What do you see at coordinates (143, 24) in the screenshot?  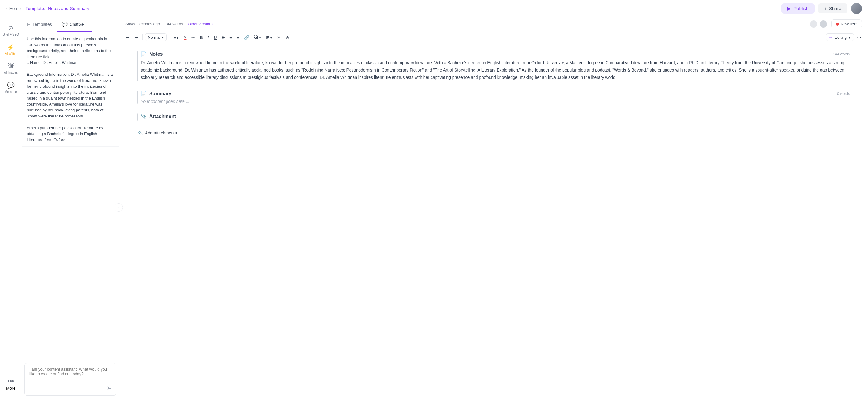 I see `saved-label: Saved seconds ago` at bounding box center [143, 24].